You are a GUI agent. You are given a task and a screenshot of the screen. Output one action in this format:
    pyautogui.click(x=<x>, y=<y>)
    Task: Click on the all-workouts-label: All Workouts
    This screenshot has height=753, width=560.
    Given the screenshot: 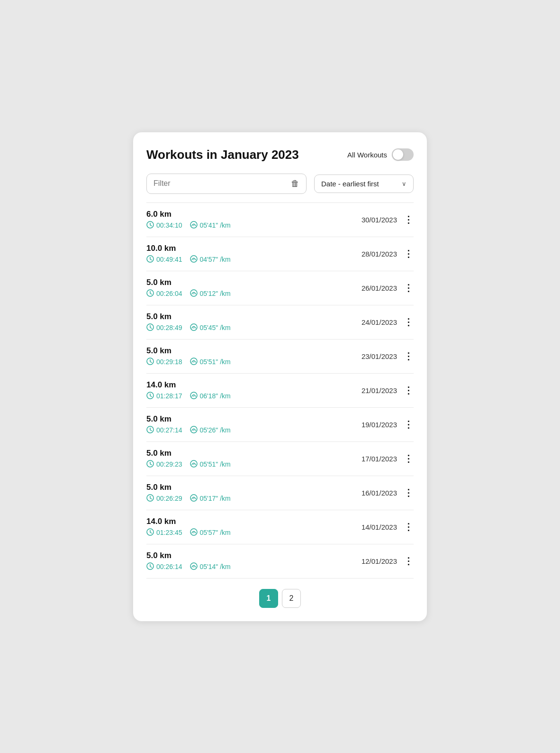 What is the action you would take?
    pyautogui.click(x=367, y=155)
    